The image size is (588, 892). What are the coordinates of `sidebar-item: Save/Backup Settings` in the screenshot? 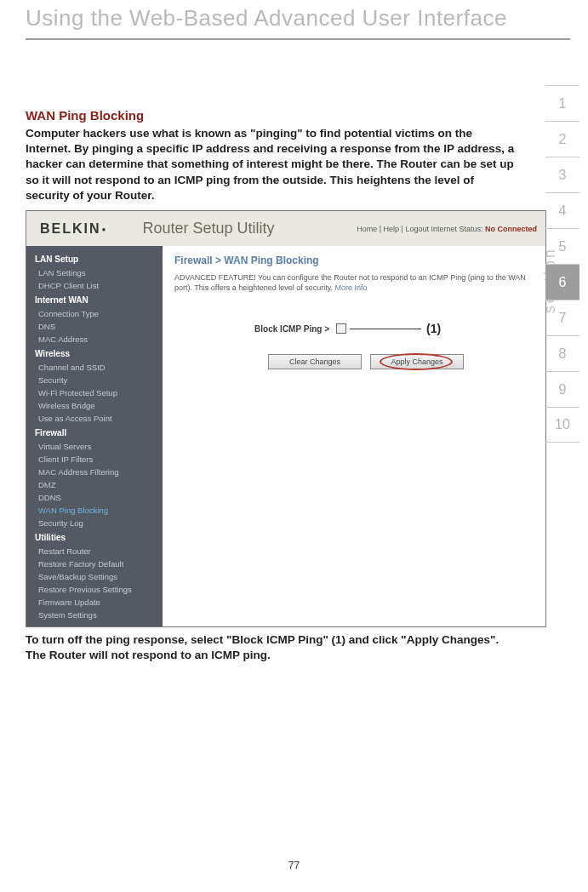 It's located at (94, 577).